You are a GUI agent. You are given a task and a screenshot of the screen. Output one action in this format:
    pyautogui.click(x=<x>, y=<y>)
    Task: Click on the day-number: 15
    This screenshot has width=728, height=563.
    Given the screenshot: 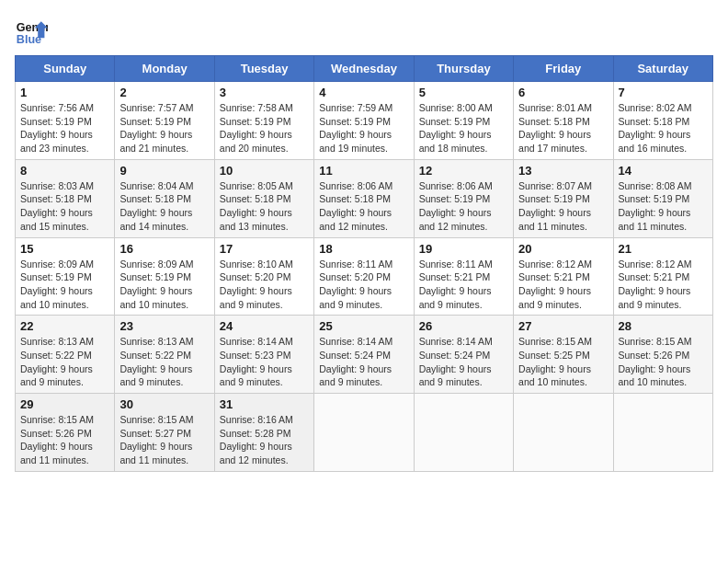 What is the action you would take?
    pyautogui.click(x=64, y=248)
    